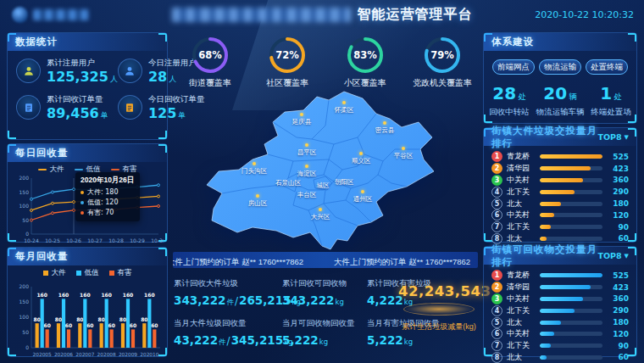  What do you see at coordinates (560, 63) in the screenshot?
I see `system-tabs: 前端网点 物流运输 处置终端` at bounding box center [560, 63].